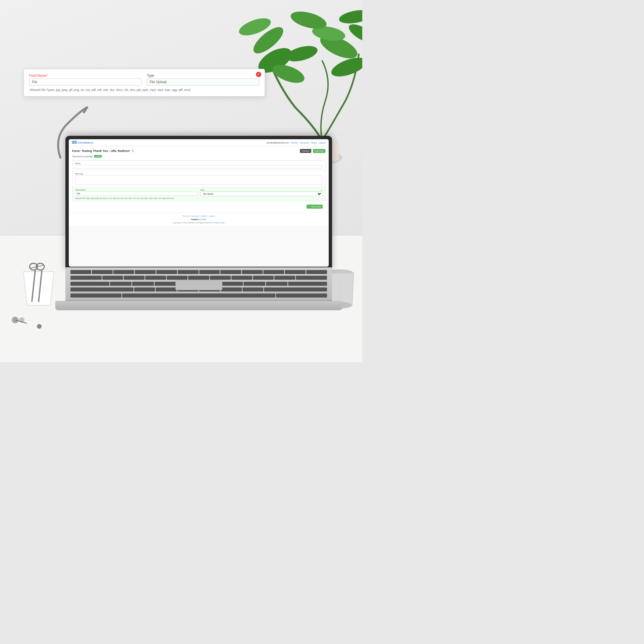 The height and width of the screenshot is (644, 644). What do you see at coordinates (199, 216) in the screenshot?
I see `footer-links: Forms | Account | Help | Logout` at bounding box center [199, 216].